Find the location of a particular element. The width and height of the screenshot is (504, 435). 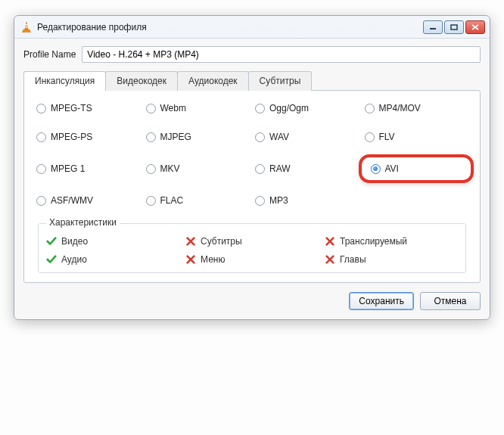

radio-label: WAV is located at coordinates (279, 137).